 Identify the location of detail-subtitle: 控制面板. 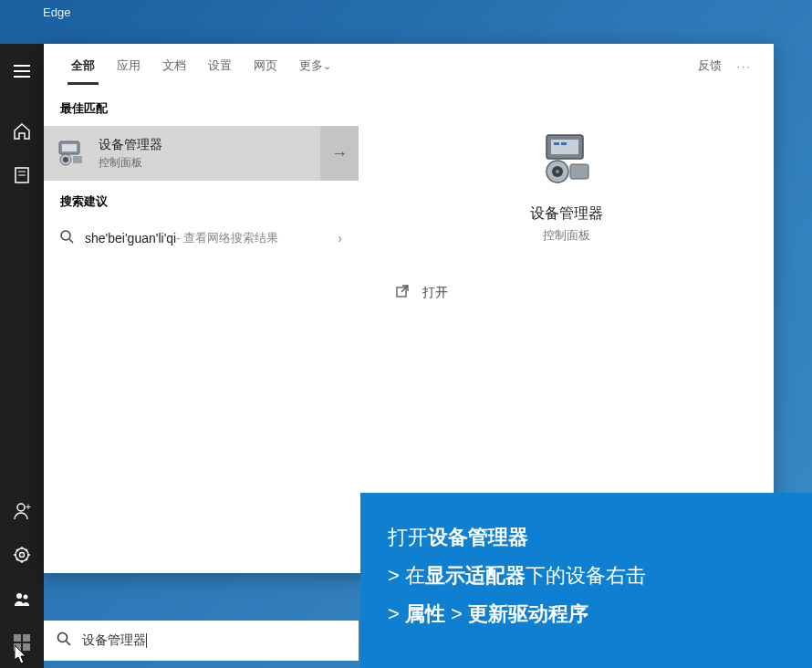
(567, 235).